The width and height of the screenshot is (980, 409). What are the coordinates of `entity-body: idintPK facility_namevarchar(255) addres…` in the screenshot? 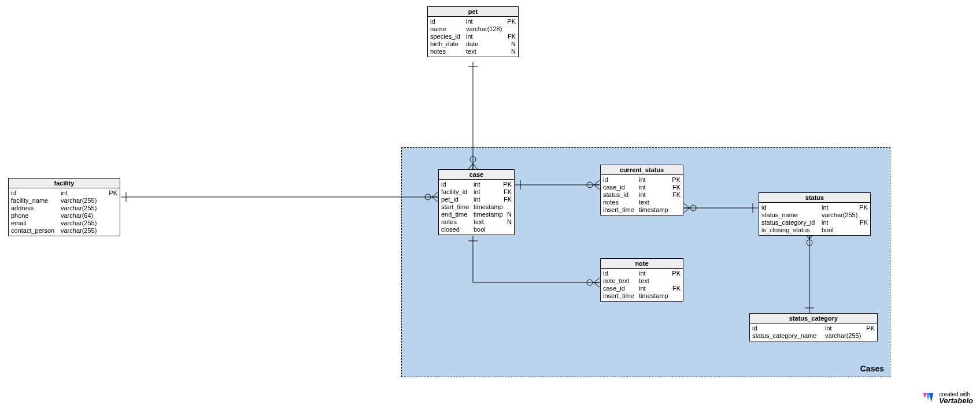 It's located at (64, 212).